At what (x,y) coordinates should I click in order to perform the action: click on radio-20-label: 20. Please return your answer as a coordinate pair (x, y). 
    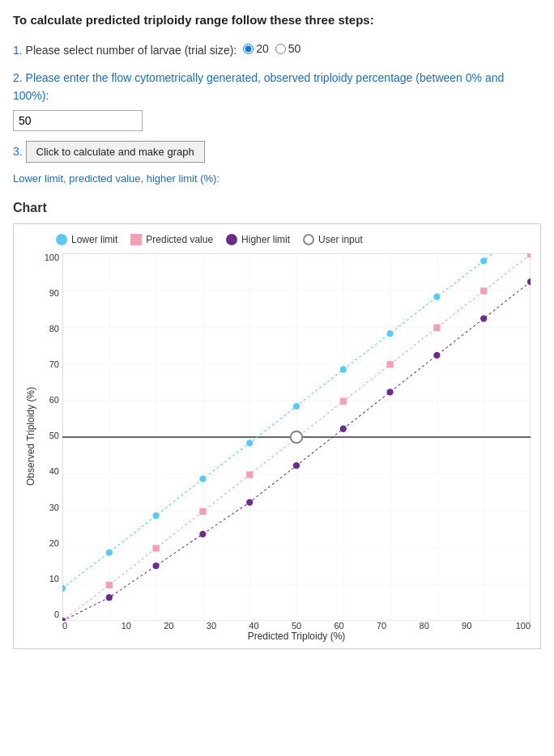
    Looking at the image, I should click on (256, 49).